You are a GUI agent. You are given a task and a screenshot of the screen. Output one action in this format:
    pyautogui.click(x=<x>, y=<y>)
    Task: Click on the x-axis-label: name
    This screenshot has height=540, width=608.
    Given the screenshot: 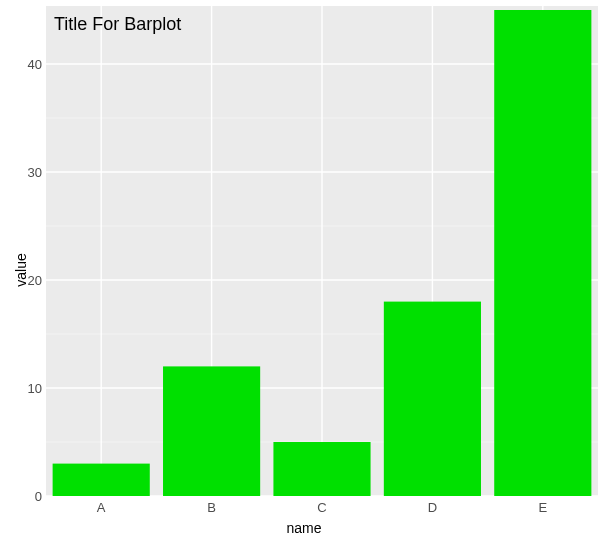 What is the action you would take?
    pyautogui.click(x=304, y=528)
    